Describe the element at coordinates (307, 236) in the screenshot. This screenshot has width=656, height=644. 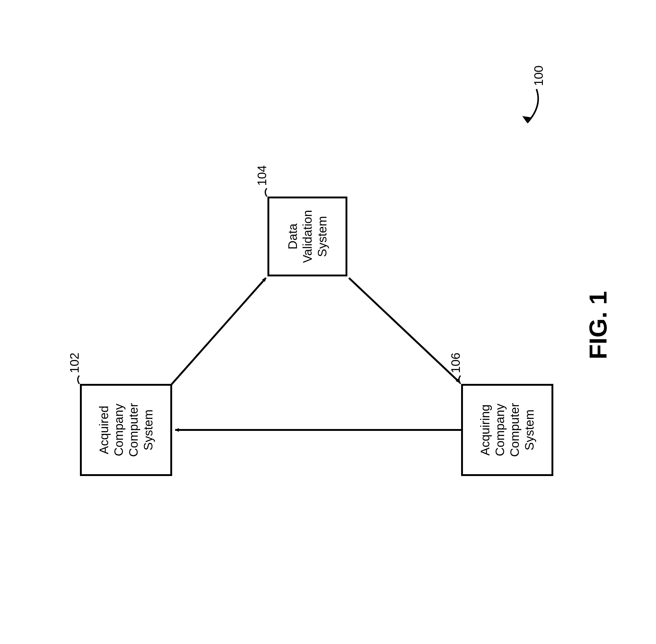
I see `node-validation: Data Validation System` at that location.